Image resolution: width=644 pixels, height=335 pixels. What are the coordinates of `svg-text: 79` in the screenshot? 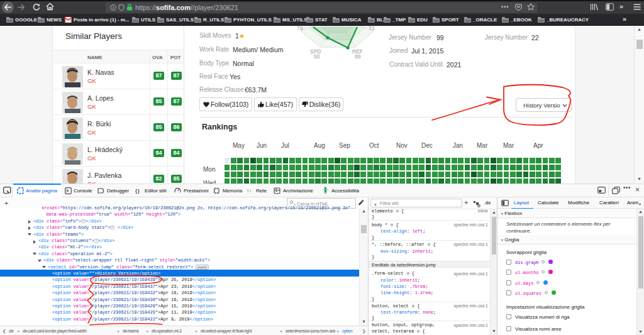 It's located at (300, 29).